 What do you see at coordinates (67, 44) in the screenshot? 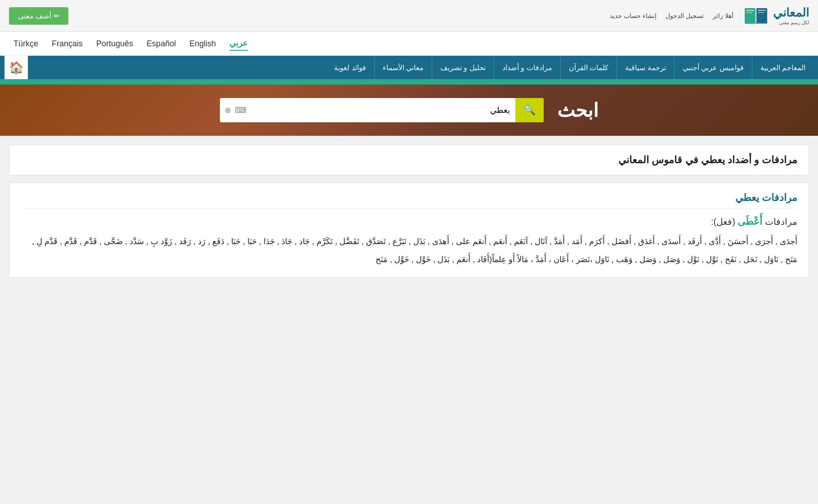
I see `lang-french: Français` at bounding box center [67, 44].